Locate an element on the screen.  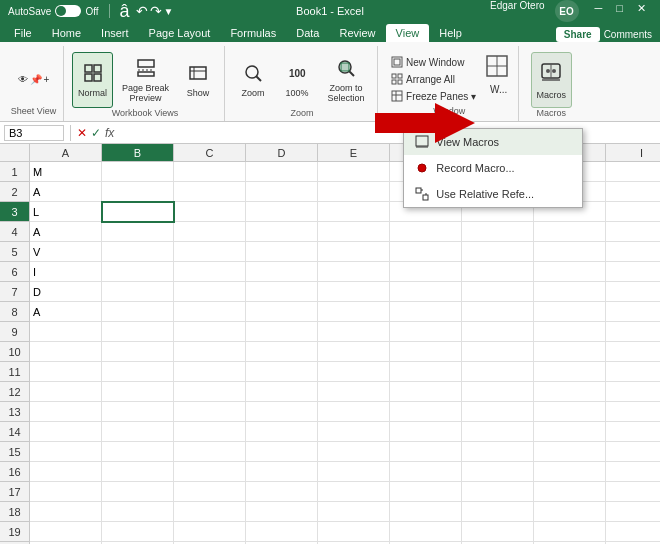
cell-c3 is located at coordinates (210, 212).